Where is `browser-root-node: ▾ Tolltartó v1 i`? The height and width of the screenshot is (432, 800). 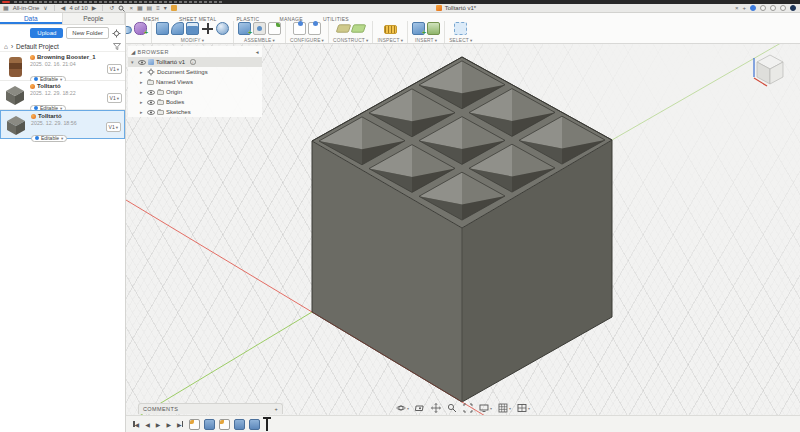 browser-root-node: ▾ Tolltartó v1 i is located at coordinates (195, 62).